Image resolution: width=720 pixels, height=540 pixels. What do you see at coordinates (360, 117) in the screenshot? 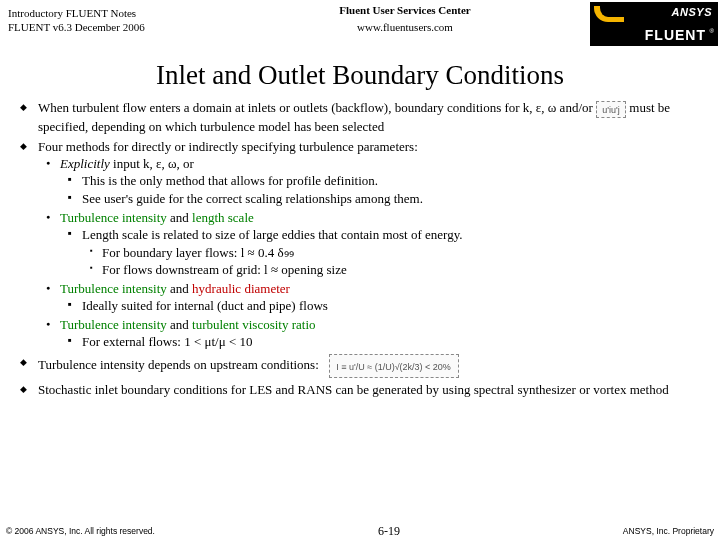
I see `bullet-bc-intro: When turbulent flow enters a domain at i…` at bounding box center [360, 117].